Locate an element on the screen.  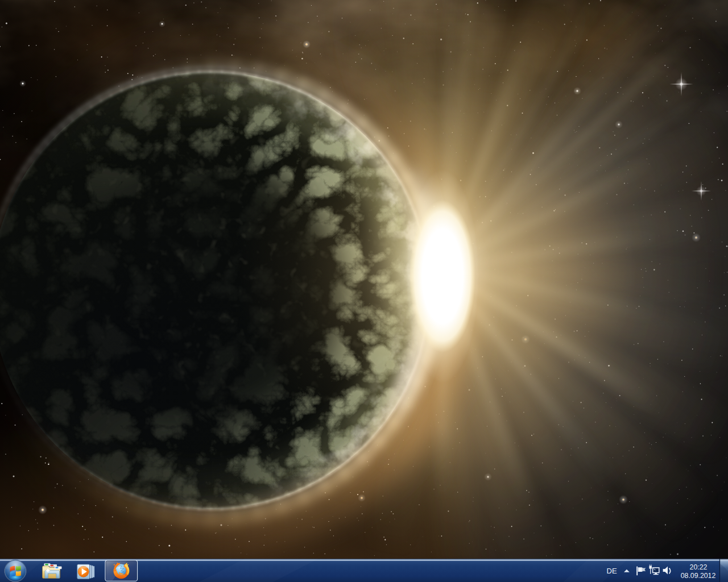
svg-text: 20:22 is located at coordinates (698, 567).